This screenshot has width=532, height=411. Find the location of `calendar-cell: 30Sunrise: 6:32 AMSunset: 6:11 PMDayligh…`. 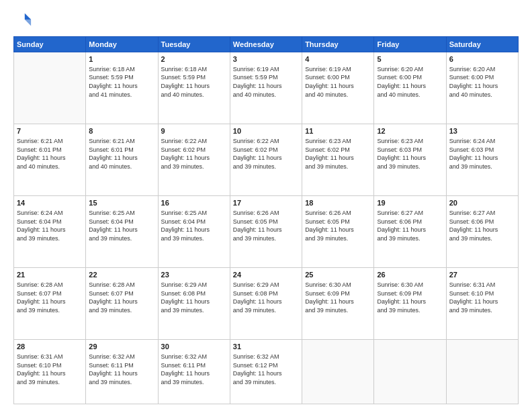

calendar-cell: 30Sunrise: 6:32 AMSunset: 6:11 PMDayligh… is located at coordinates (193, 372).